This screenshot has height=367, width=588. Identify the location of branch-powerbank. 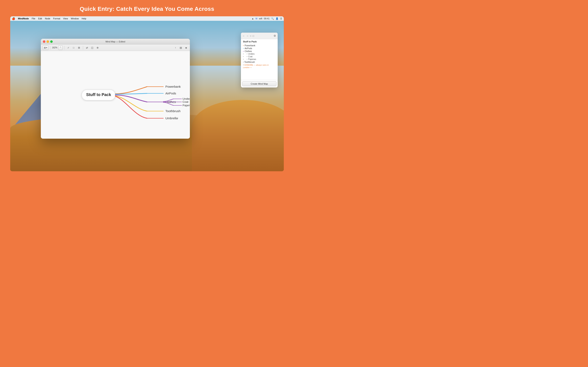
(131, 90).